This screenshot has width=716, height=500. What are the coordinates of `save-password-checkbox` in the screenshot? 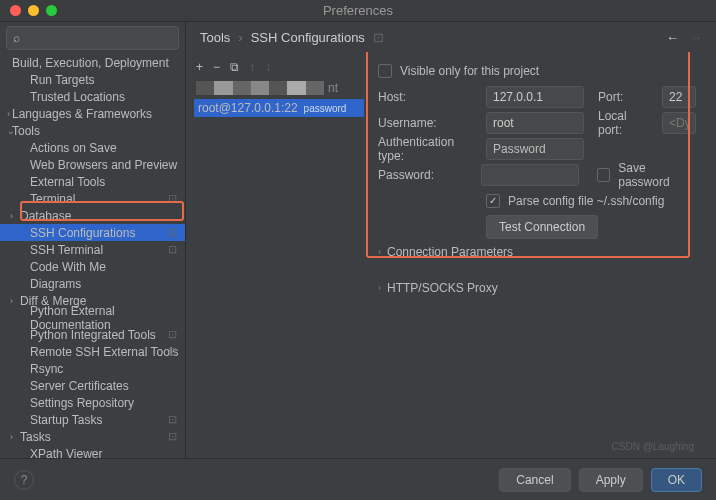 It's located at (604, 175).